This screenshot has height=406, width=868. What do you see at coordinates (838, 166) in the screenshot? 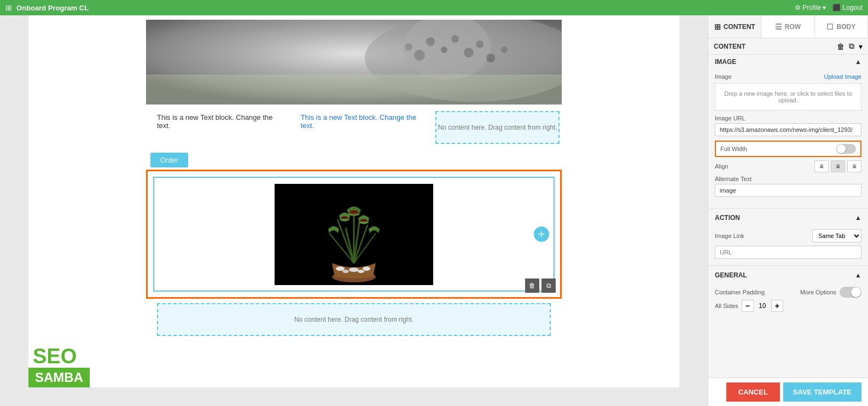
I see `align-center-button: ≡` at bounding box center [838, 166].